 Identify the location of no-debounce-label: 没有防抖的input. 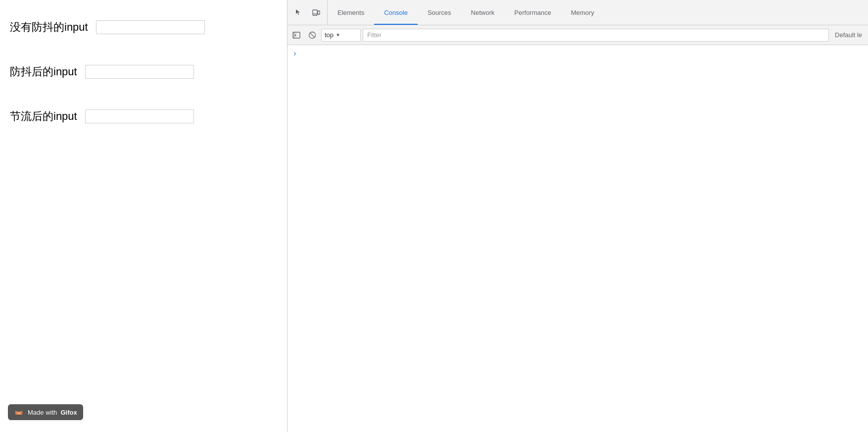
(49, 27).